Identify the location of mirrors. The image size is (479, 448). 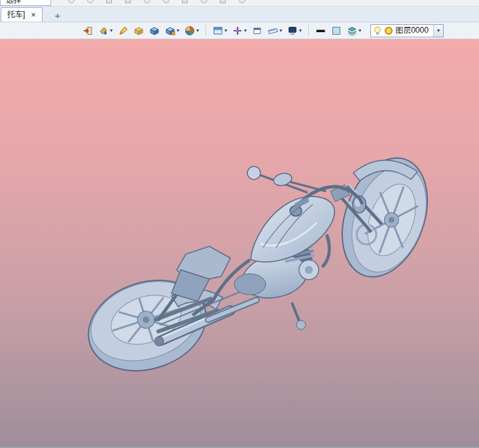
(287, 179).